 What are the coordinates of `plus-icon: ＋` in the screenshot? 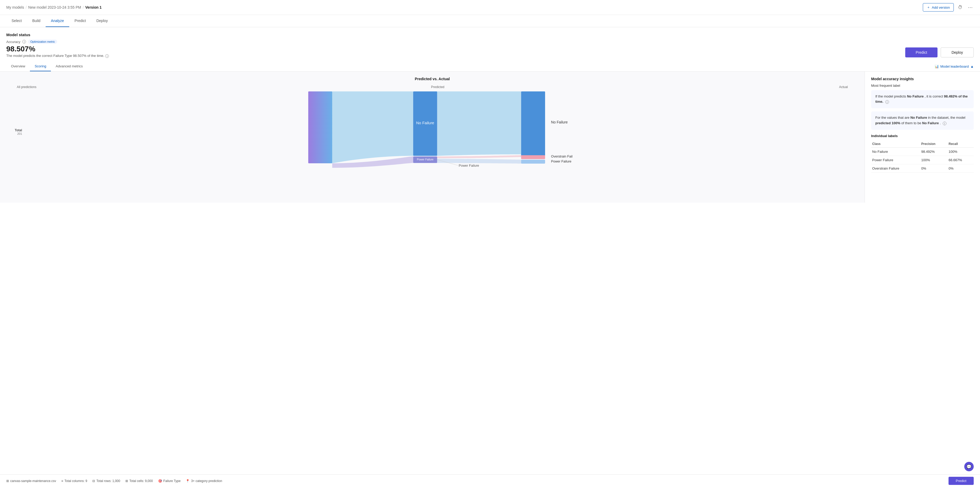 It's located at (928, 8).